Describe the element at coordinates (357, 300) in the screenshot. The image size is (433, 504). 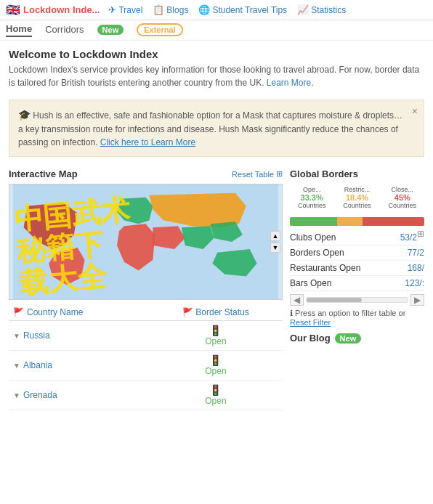
I see `scroll-track` at that location.